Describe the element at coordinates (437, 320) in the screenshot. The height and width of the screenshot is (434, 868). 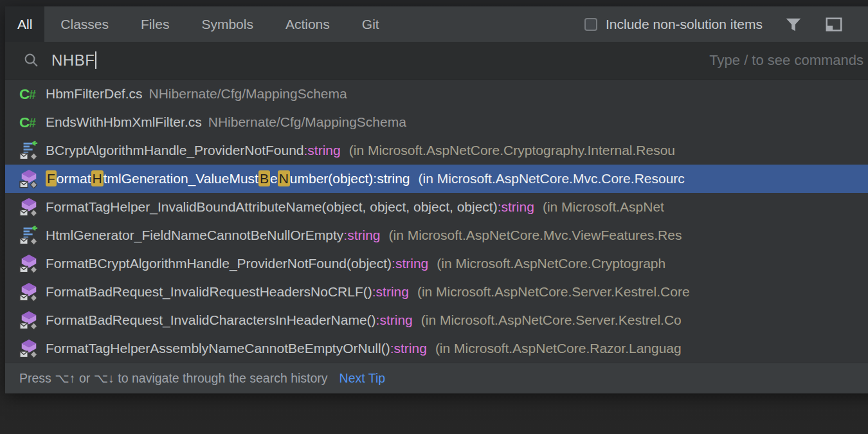
I see `result-row: FormatBadRequest_InvalidCharactersInHead…` at that location.